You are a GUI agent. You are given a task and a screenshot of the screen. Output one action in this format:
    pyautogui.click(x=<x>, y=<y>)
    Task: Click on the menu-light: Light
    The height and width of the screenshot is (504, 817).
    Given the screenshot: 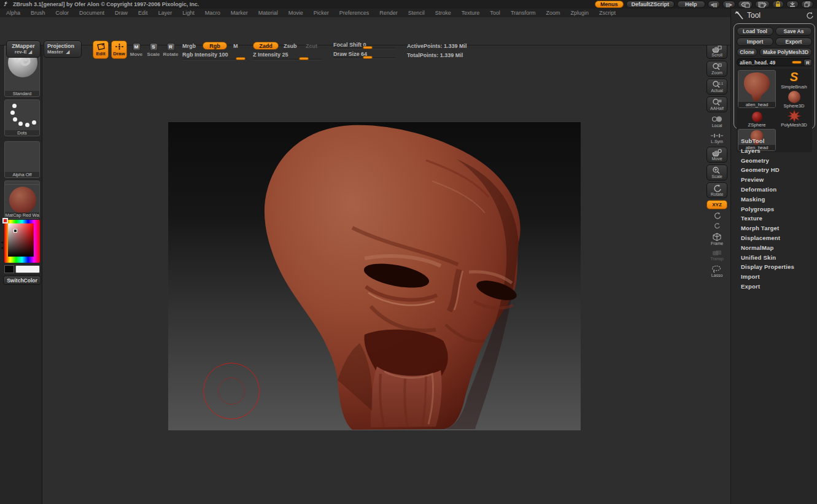 What is the action you would take?
    pyautogui.click(x=188, y=13)
    